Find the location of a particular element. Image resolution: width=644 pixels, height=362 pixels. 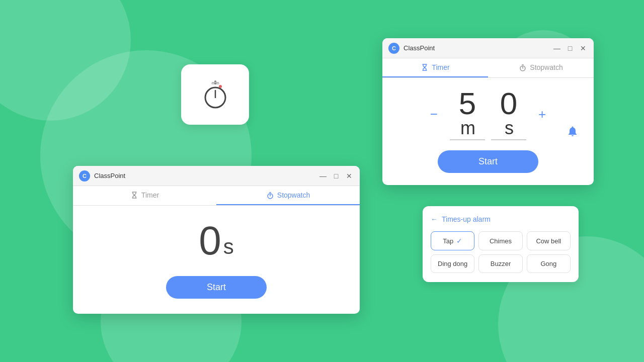

stopwatch-maximize-button: □ is located at coordinates (336, 176).